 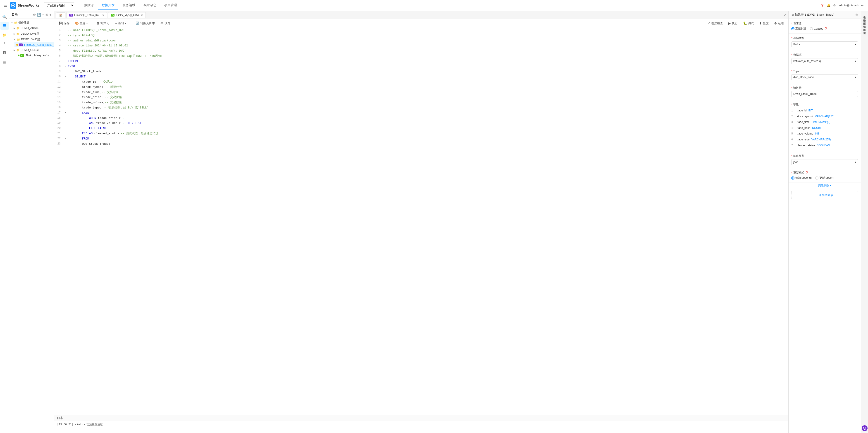 I want to click on nav-project: 项目管理, so click(x=170, y=5).